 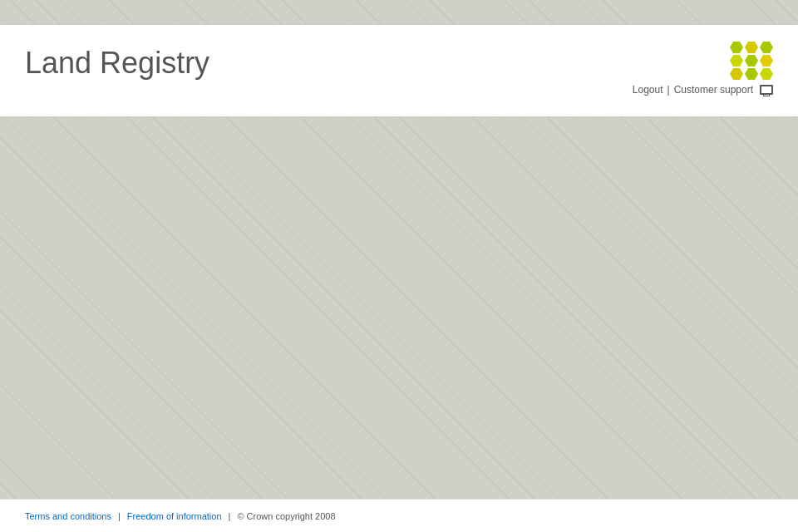 What do you see at coordinates (713, 90) in the screenshot?
I see `customer-support-link: Customer support` at bounding box center [713, 90].